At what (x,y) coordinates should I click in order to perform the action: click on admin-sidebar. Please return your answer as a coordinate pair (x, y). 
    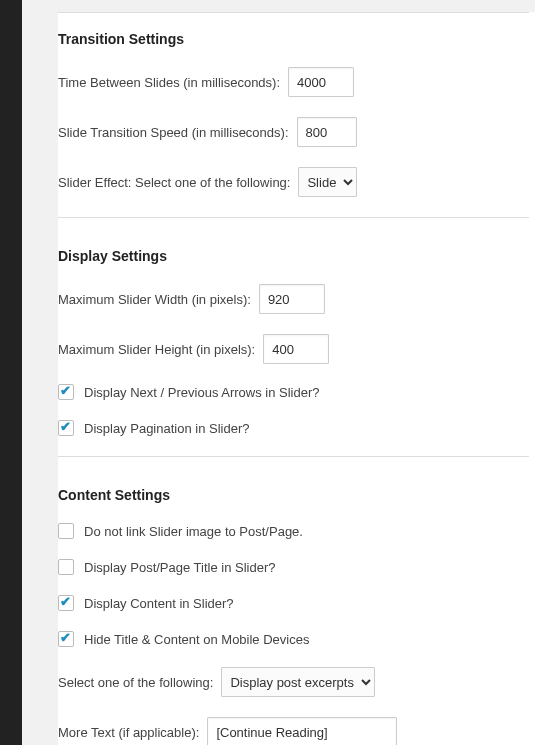
    Looking at the image, I should click on (11, 372).